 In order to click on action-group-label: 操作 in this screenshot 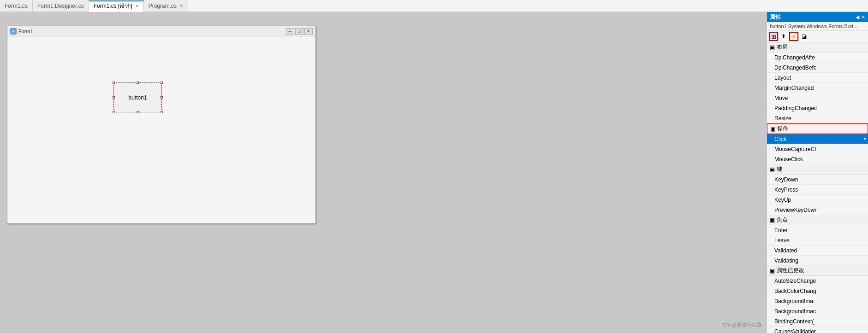, I will do `click(783, 129)`.